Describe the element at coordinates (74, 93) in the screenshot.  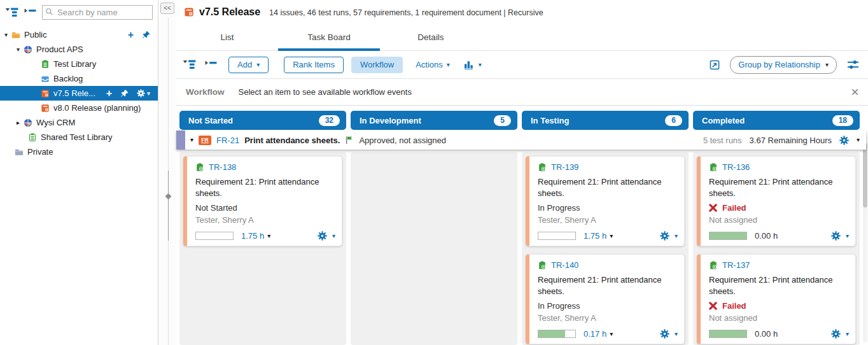
I see `tree-item-label: v7.5 Rele...` at that location.